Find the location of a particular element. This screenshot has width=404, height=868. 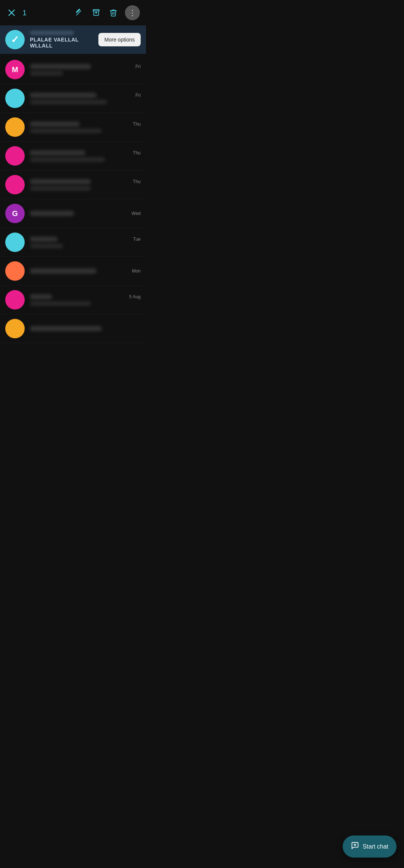

chat-time: 5 Aug is located at coordinates (135, 297).